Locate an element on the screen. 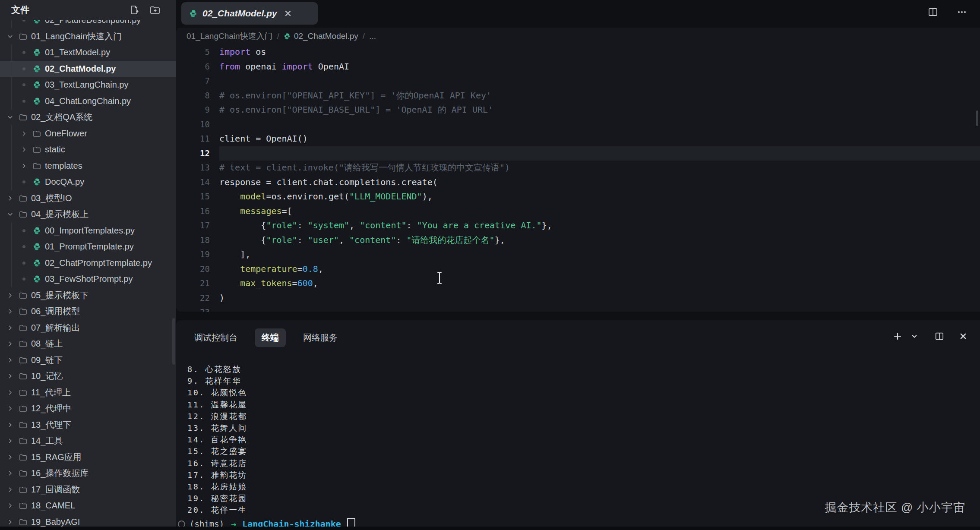 This screenshot has height=530, width=980. code-line-20: 20 temperature=0.8, is located at coordinates (578, 269).